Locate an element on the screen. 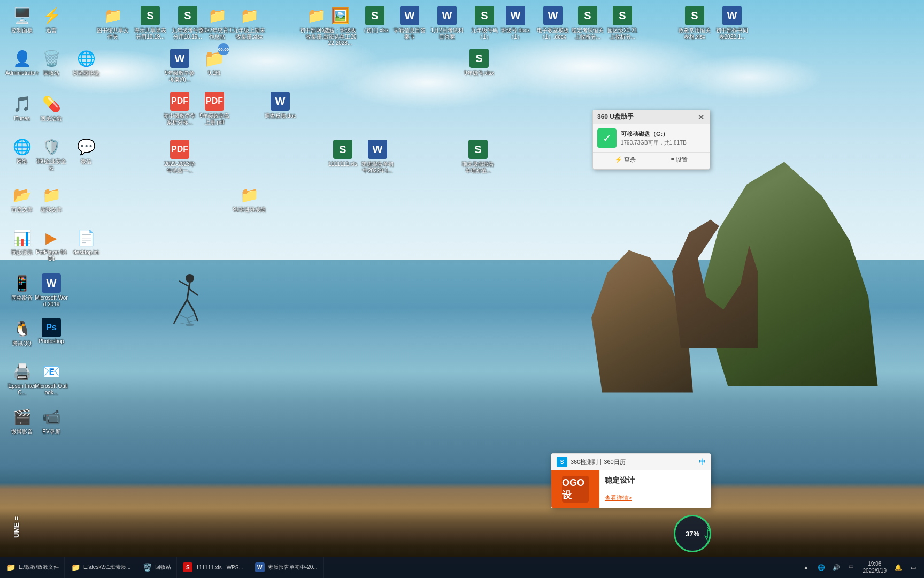 The width and height of the screenshot is (924, 578). taskbar-item-word: W 素质报告单初中-20... is located at coordinates (287, 567).